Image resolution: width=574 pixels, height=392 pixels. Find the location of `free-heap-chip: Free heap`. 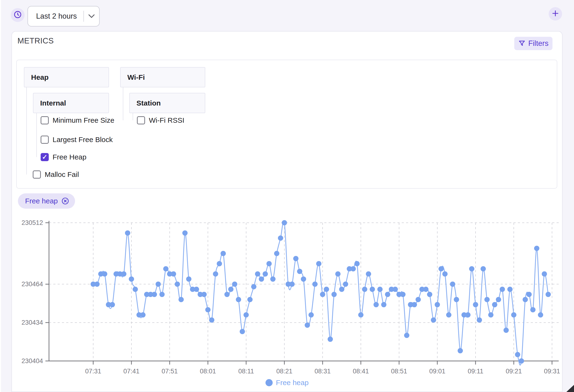

free-heap-chip: Free heap is located at coordinates (46, 201).